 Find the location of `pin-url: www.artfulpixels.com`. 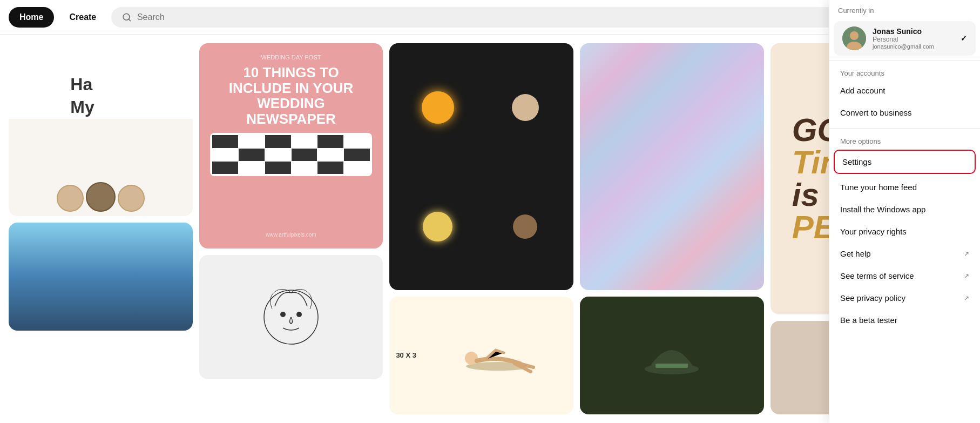

pin-url: www.artfulpixels.com is located at coordinates (290, 234).